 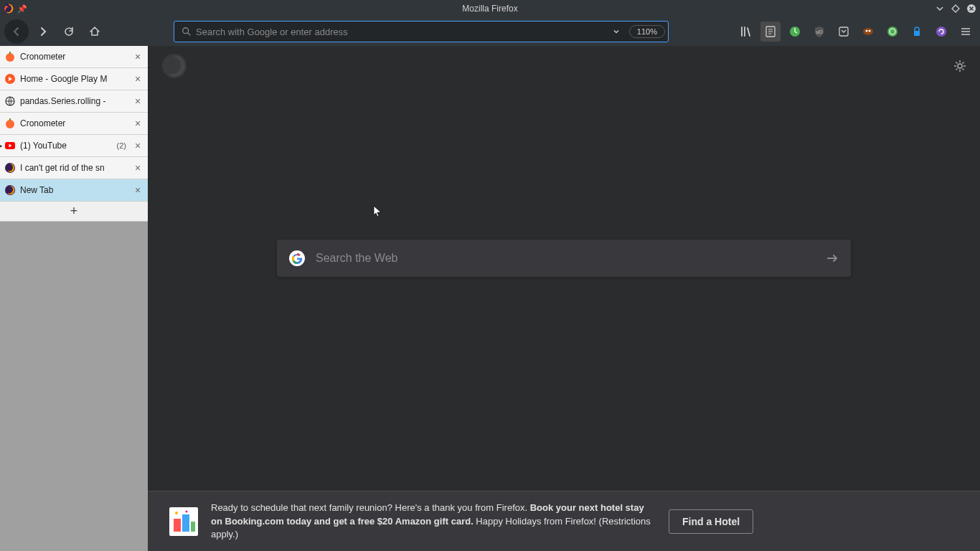 I want to click on search-icon, so click(x=187, y=32).